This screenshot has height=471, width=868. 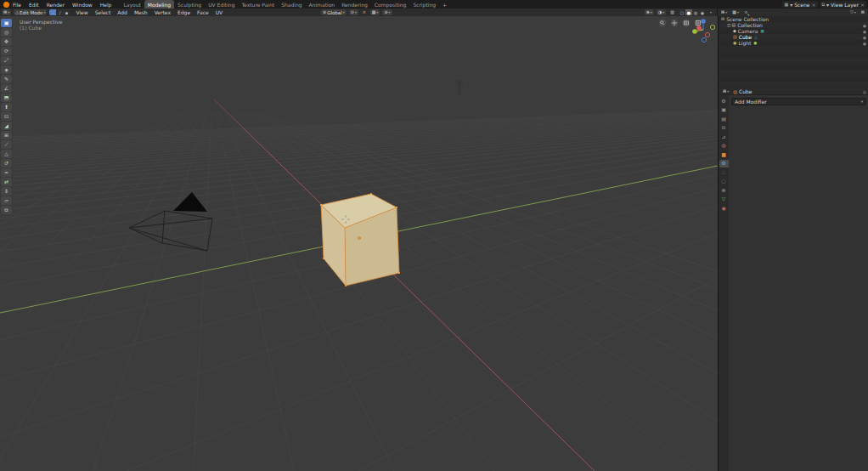 What do you see at coordinates (724, 200) in the screenshot?
I see `properties-tab-object-data: ▽` at bounding box center [724, 200].